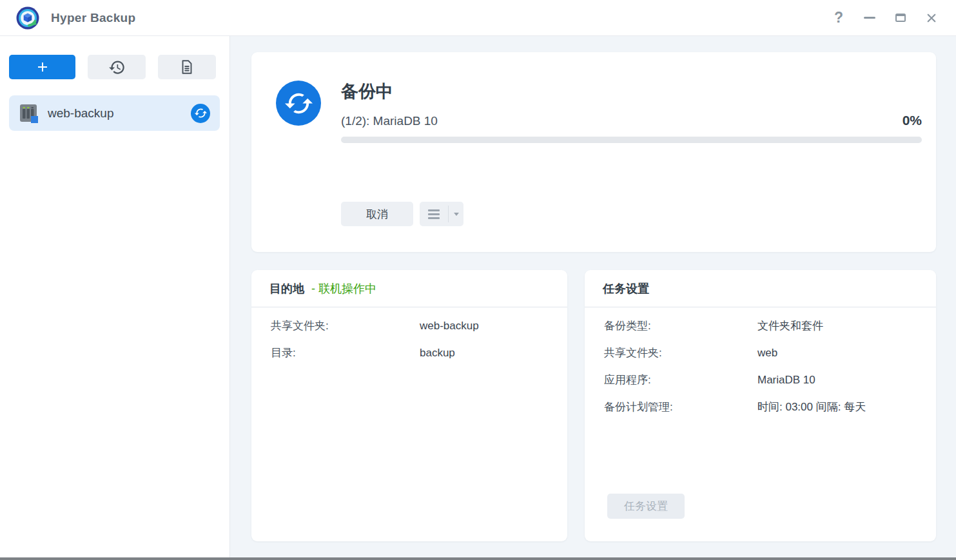 The height and width of the screenshot is (560, 956). What do you see at coordinates (115, 67) in the screenshot?
I see `sidebar-toolbar` at bounding box center [115, 67].